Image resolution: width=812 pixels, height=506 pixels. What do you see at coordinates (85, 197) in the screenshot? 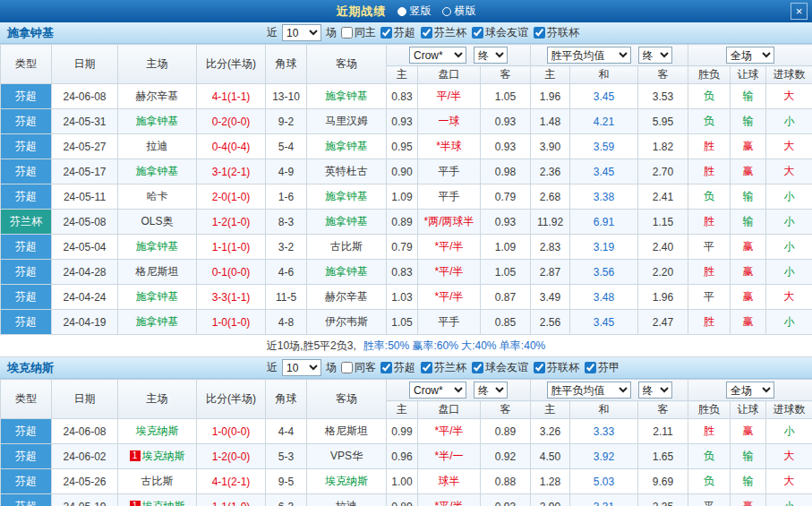
I see `match-date: 24-05-11` at bounding box center [85, 197].